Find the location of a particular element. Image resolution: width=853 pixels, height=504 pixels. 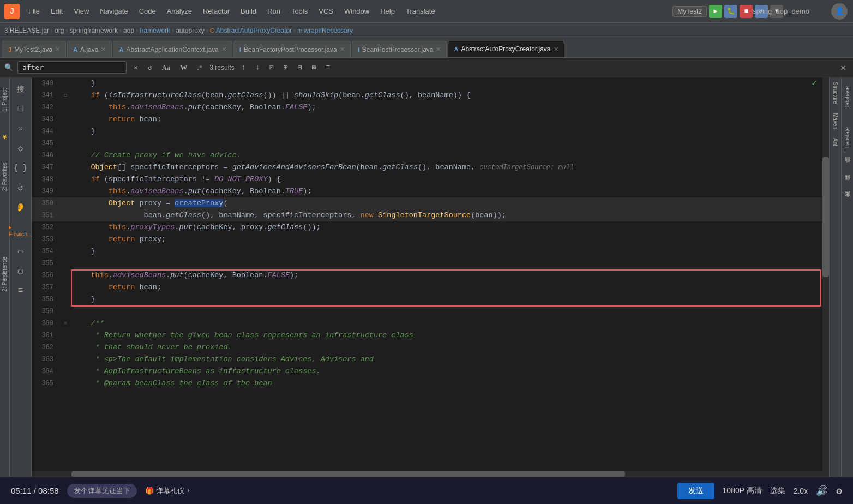

code-line-363: 363 * <p>The default implementation cons… is located at coordinates (430, 359).